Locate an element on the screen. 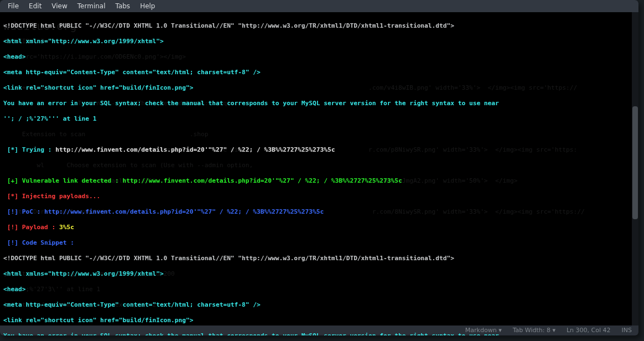  sql-error-line: You have an error in your SQL syntax; ch… is located at coordinates (315, 104).